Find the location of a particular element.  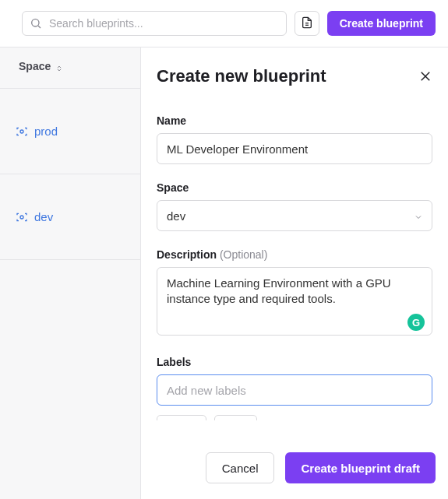

panel-title: Create new blueprint is located at coordinates (242, 76).